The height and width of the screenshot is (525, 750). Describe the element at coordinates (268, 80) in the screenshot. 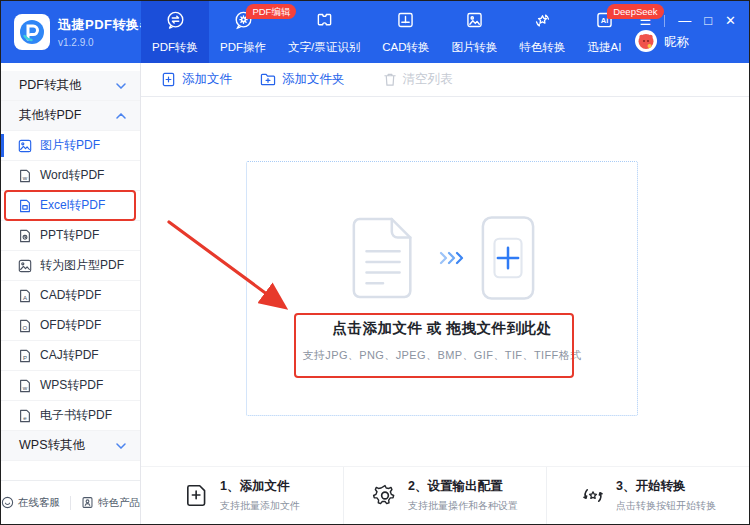

I see `folder-plus-icon` at that location.